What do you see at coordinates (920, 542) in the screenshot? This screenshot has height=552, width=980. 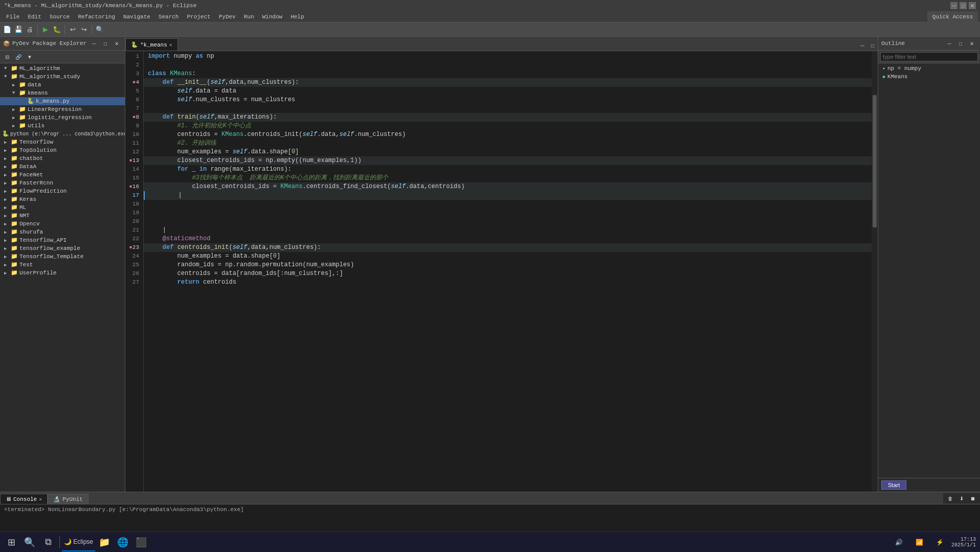 I see `tray-icon-2: 📶` at bounding box center [920, 542].